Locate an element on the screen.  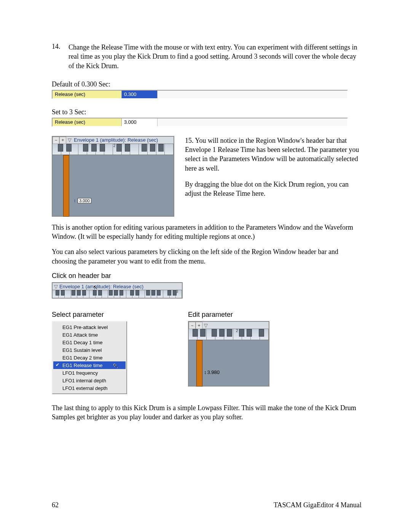
region-header: − + ▽ Envelope 1 (amplitude): Release (s… is located at coordinates (113, 140).